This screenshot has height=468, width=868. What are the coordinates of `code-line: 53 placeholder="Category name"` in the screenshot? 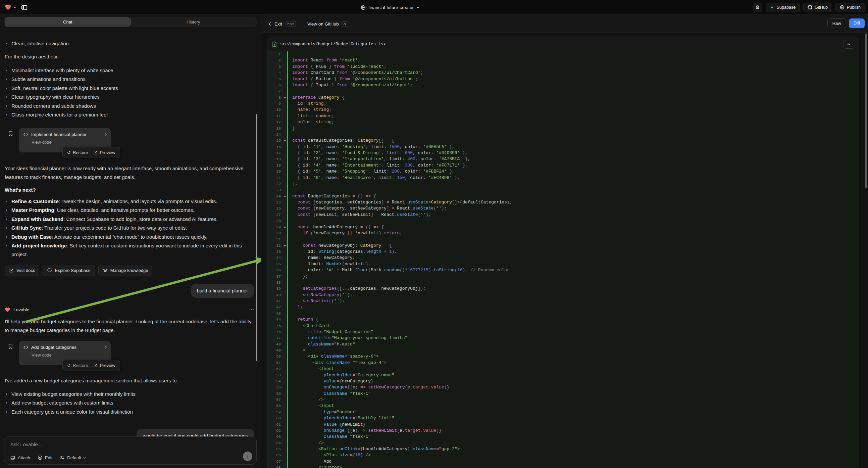 It's located at (563, 375).